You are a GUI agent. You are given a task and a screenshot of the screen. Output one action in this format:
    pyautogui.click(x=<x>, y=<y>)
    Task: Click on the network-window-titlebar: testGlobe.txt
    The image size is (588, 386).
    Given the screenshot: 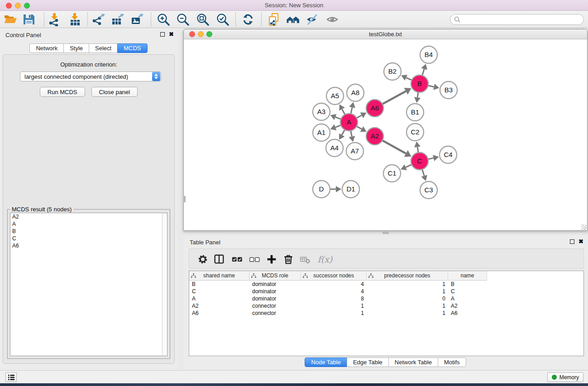 What is the action you would take?
    pyautogui.click(x=386, y=34)
    